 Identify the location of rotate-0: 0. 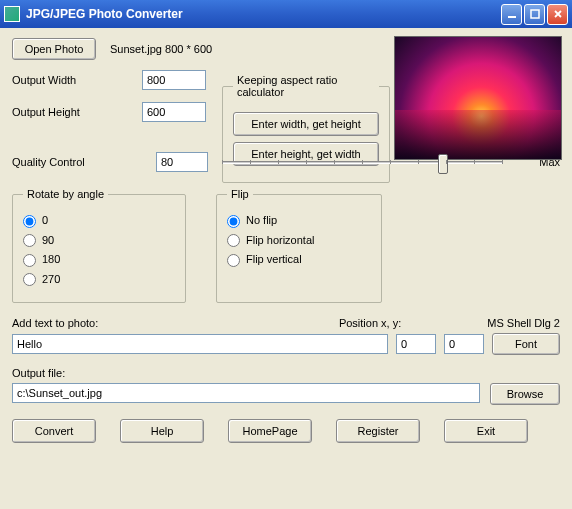
(99, 221).